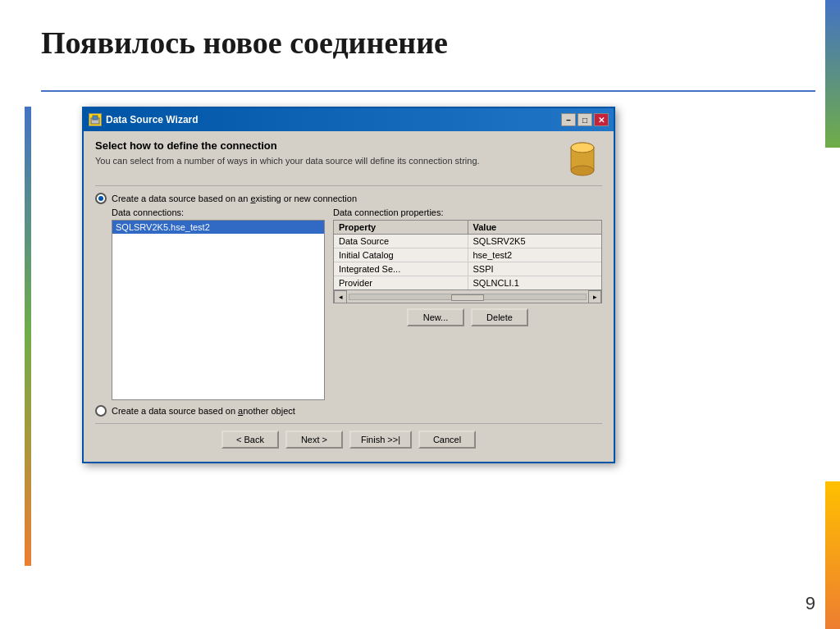  Describe the element at coordinates (401, 241) in the screenshot. I see `prop-cell-datasource-name: Data Source` at that location.